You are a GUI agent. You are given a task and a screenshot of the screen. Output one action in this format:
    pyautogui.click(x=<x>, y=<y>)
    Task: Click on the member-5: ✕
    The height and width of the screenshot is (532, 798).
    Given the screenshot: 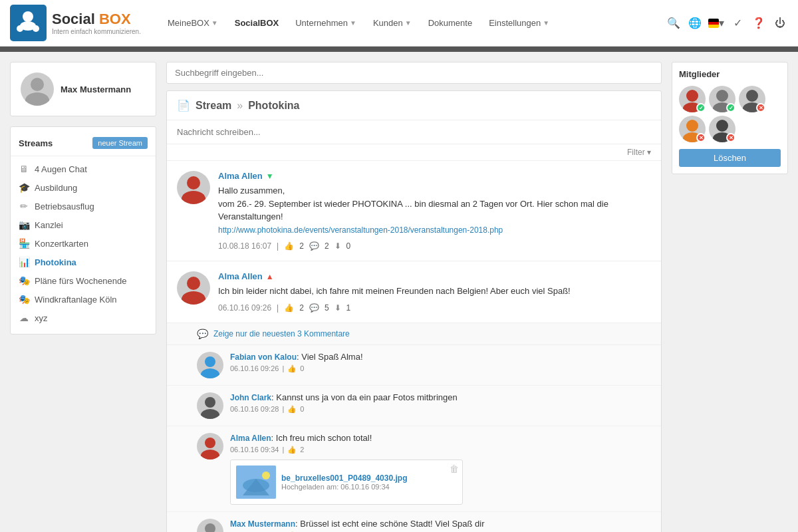 What is the action you would take?
    pyautogui.click(x=722, y=129)
    